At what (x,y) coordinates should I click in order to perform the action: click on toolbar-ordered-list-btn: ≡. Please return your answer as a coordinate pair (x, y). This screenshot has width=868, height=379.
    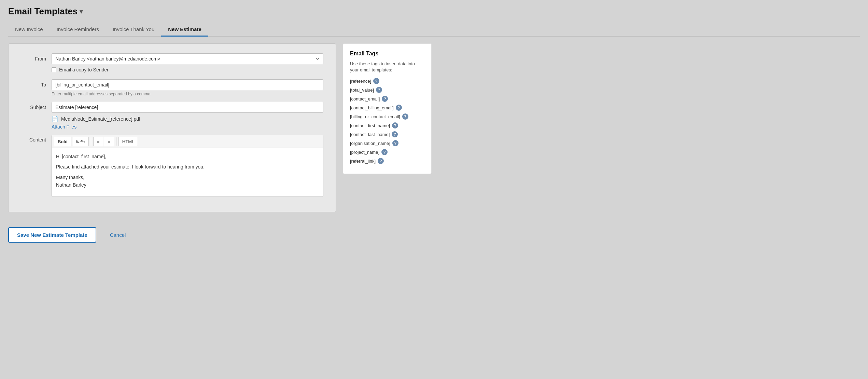
    Looking at the image, I should click on (109, 141).